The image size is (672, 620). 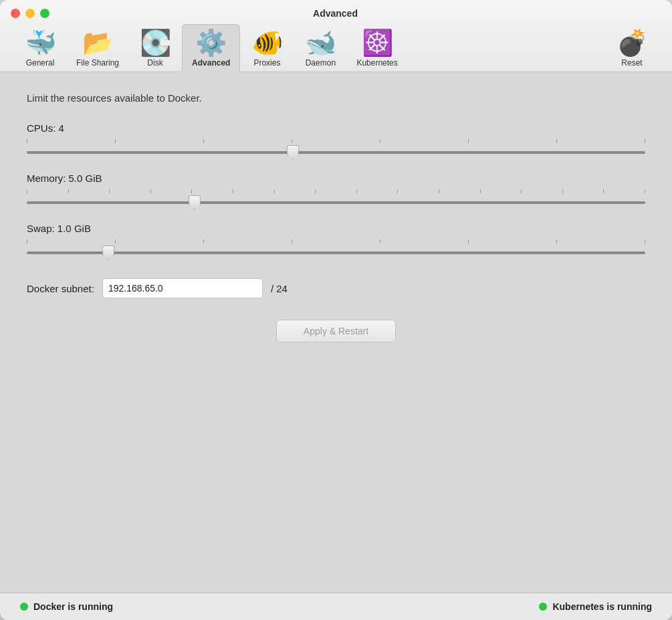 What do you see at coordinates (336, 288) in the screenshot?
I see `subnet-section: Docker subnet: / 24` at bounding box center [336, 288].